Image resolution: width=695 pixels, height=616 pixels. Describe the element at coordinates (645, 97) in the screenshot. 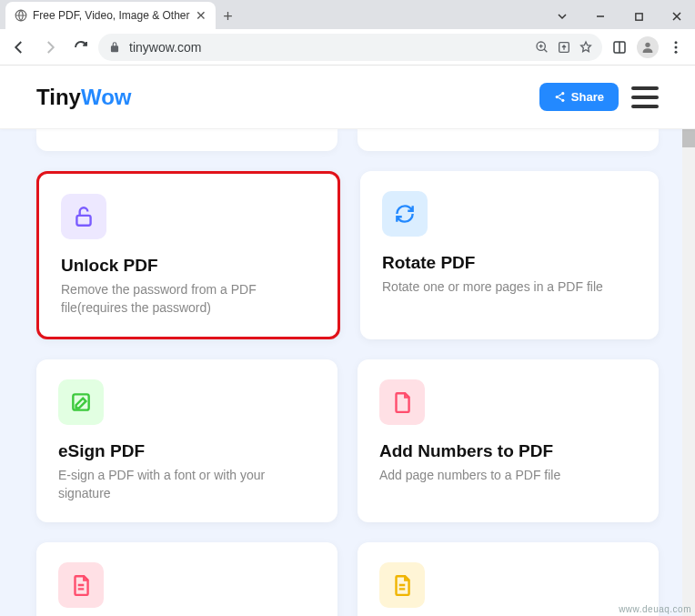

I see `hamburger-menu-icon` at that location.